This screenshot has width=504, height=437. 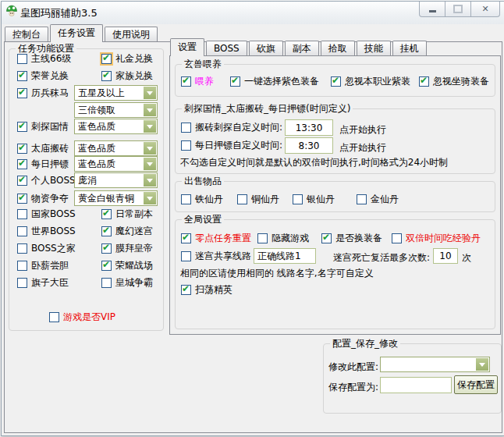 I want to click on checkbox-label: 每日押镖, so click(x=50, y=164).